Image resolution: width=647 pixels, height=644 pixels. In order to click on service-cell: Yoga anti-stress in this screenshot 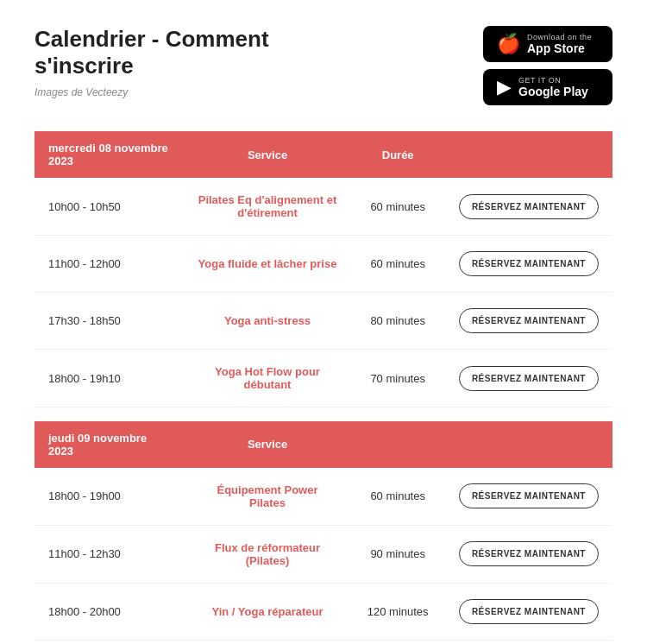, I will do `click(267, 321)`.